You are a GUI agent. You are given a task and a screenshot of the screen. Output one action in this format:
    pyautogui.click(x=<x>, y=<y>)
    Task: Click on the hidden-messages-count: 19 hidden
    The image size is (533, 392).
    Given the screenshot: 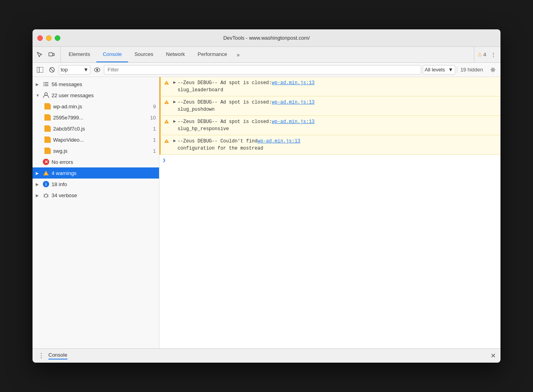 What is the action you would take?
    pyautogui.click(x=472, y=70)
    